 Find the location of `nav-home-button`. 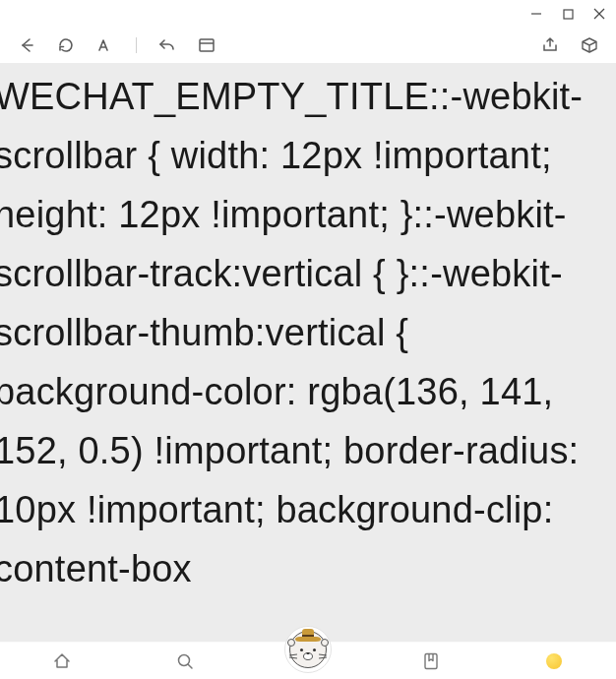

nav-home-button is located at coordinates (61, 661).